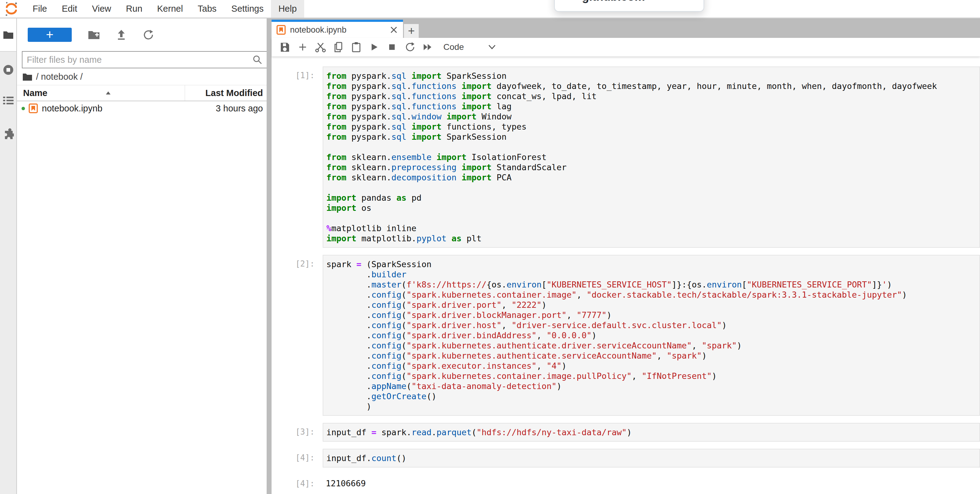 Image resolution: width=980 pixels, height=494 pixels. What do you see at coordinates (653, 127) in the screenshot?
I see `code-line: from pyspark.sql import functions, types` at bounding box center [653, 127].